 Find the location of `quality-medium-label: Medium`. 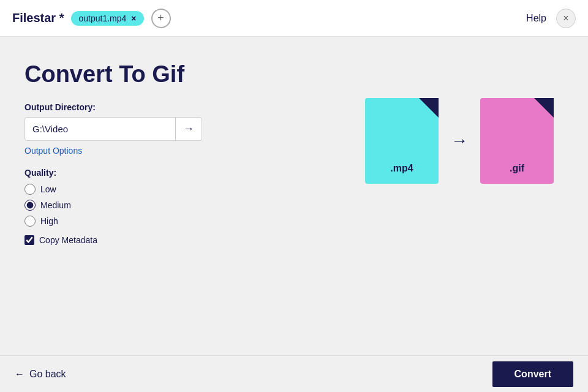

quality-medium-label: Medium is located at coordinates (56, 205).